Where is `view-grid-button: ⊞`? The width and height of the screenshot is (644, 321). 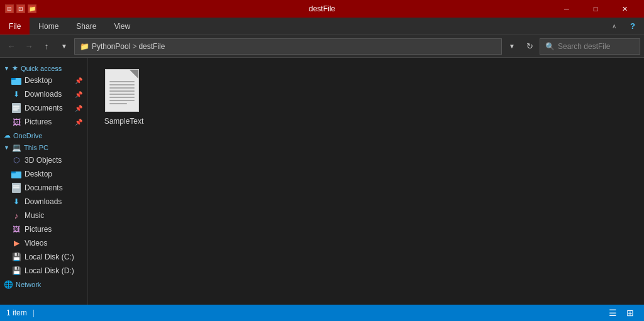
view-grid-button: ⊞ is located at coordinates (630, 313).